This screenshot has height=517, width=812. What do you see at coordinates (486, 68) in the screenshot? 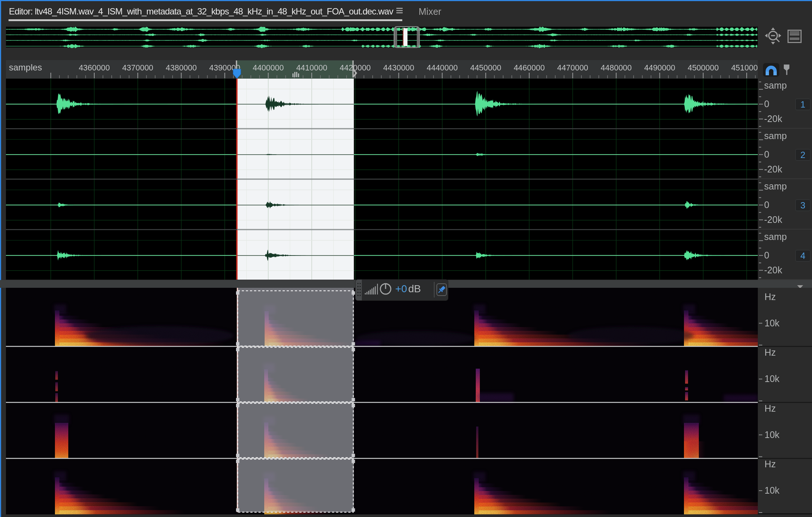
I see `svg-text: 4450000` at bounding box center [486, 68].